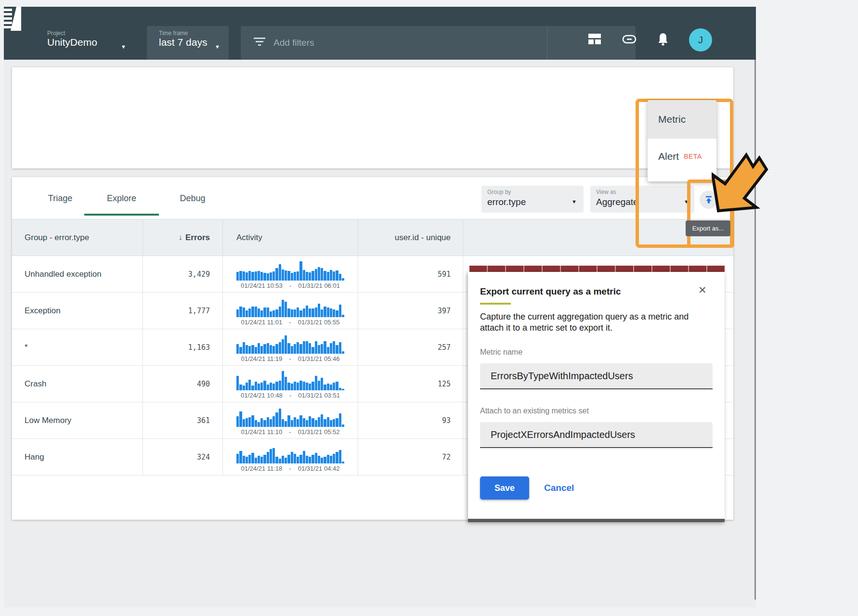 The width and height of the screenshot is (858, 616). What do you see at coordinates (701, 40) in the screenshot?
I see `user-avatar: J` at bounding box center [701, 40].